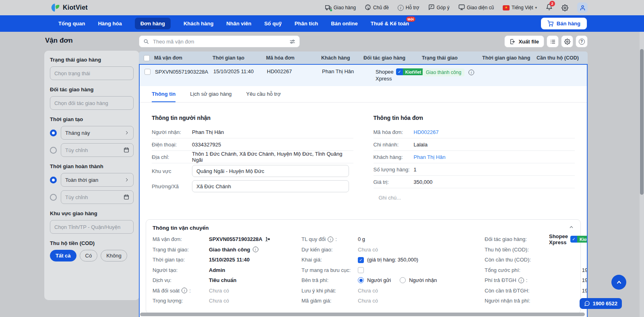  I want to click on invoice-code-link: HD002267, so click(426, 132).